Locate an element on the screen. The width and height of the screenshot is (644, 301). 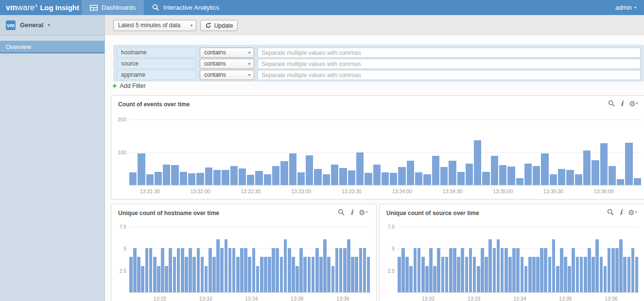
filter-value-input-appname is located at coordinates (449, 75).